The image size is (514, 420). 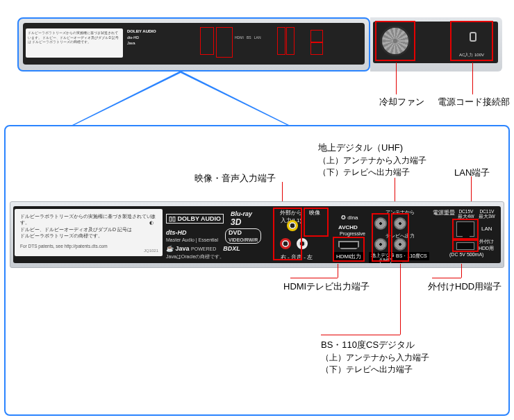 What do you see at coordinates (232, 249) in the screenshot?
I see `bdxl-logo: BDXL` at bounding box center [232, 249].